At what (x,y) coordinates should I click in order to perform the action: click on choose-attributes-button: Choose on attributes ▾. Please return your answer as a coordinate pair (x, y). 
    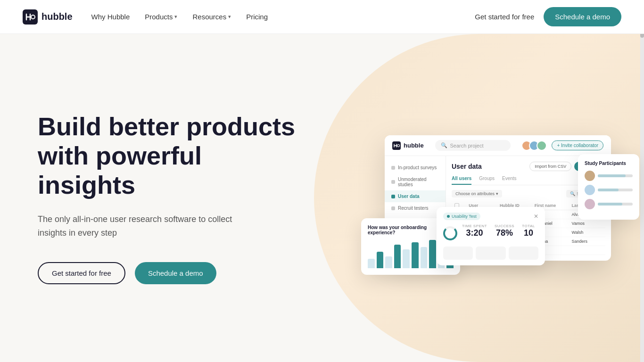
    Looking at the image, I should click on (477, 194).